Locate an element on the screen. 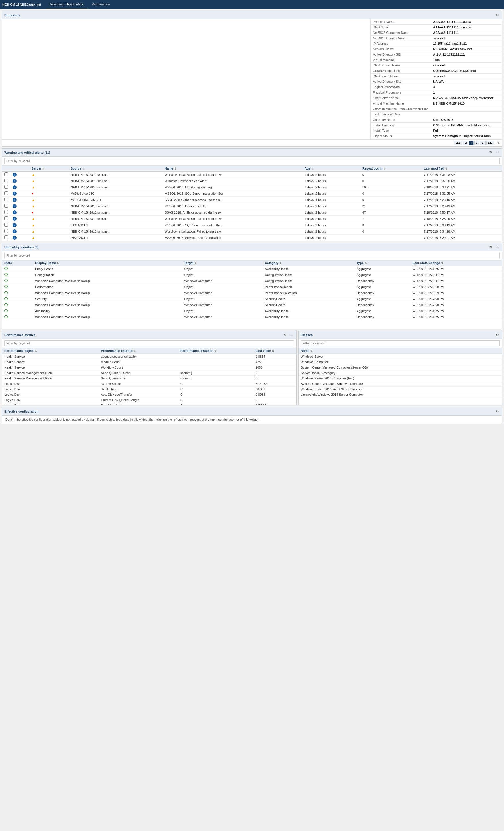  perf-row: LogicalDisk Avg. Disk sec/Transfer C: 0.… is located at coordinates (149, 395).